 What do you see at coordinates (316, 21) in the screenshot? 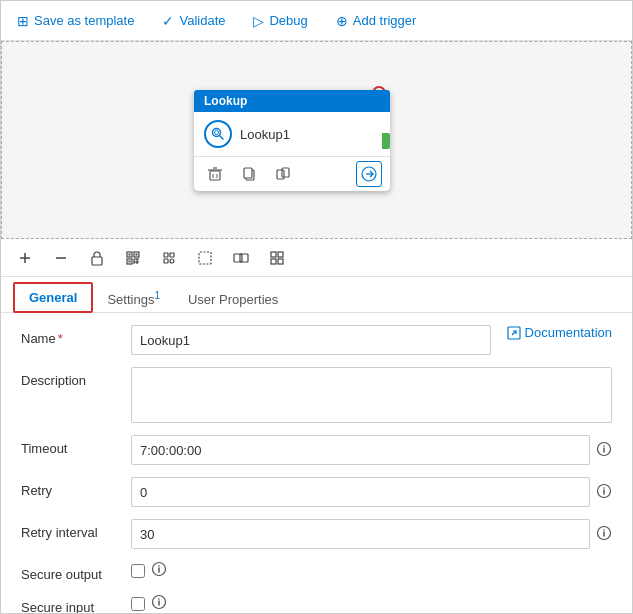
I see `top-toolbar: ⊞ Save as template ✓ Validate ▷ Debug ⊕ …` at bounding box center [316, 21].